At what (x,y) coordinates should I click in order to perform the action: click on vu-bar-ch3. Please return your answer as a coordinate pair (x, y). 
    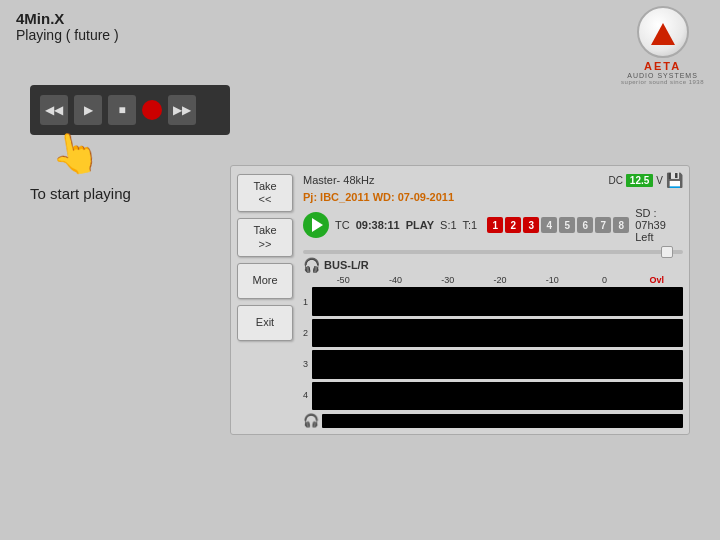
    Looking at the image, I should click on (498, 364).